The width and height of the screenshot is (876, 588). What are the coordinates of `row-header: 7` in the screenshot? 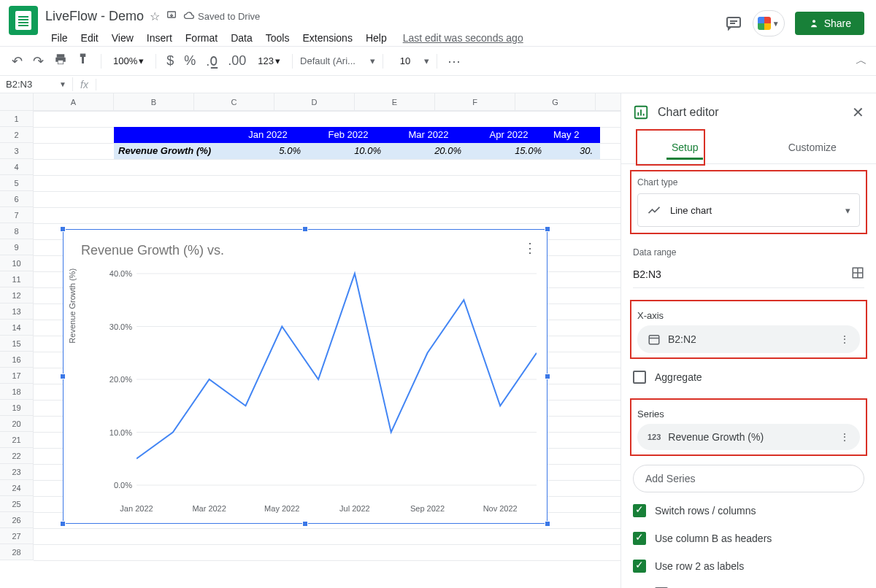 It's located at (17, 215).